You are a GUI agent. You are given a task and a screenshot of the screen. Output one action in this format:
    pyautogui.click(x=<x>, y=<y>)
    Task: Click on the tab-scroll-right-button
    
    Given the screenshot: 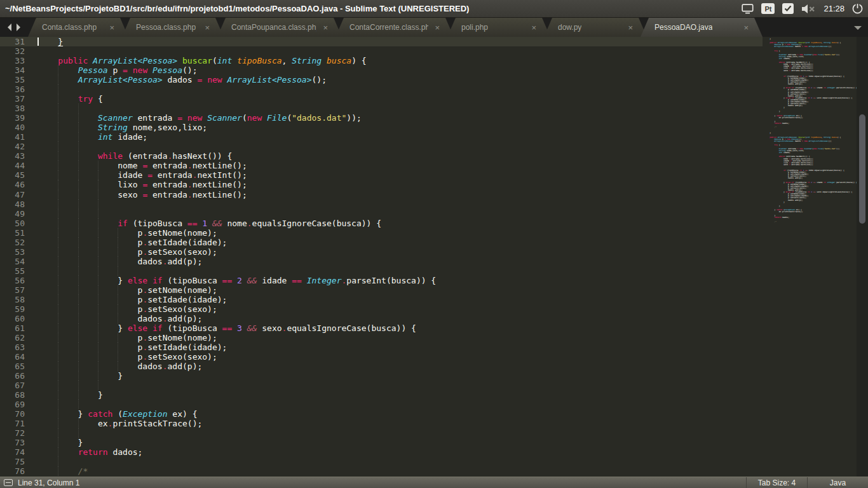 What is the action you would take?
    pyautogui.click(x=18, y=27)
    